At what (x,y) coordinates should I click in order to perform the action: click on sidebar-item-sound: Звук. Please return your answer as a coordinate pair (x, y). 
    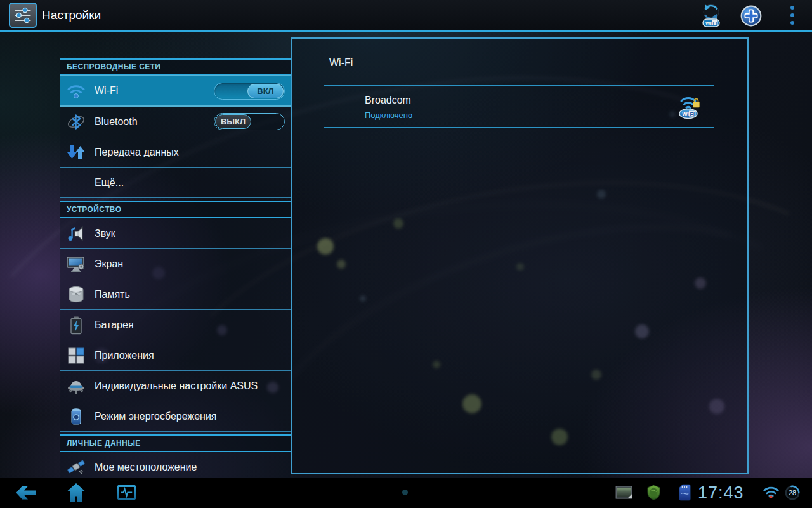
    Looking at the image, I should click on (176, 234).